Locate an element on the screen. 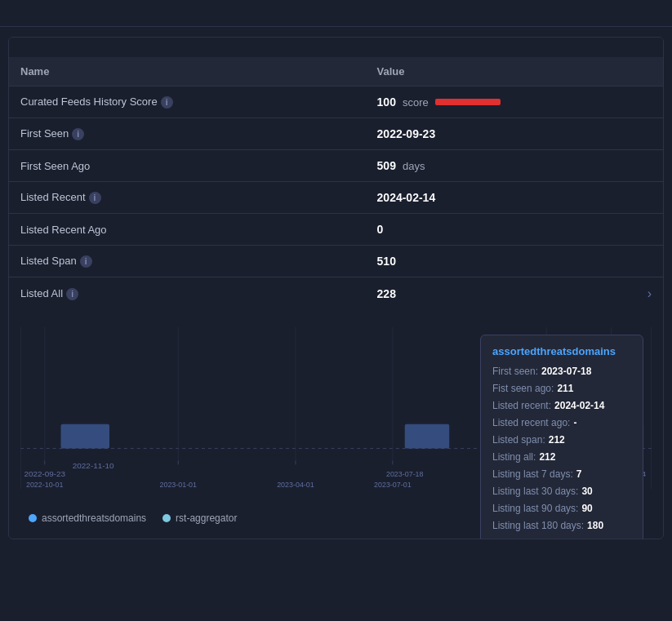 Image resolution: width=672 pixels, height=621 pixels. tooltip-row: Listed recent ago: - is located at coordinates (562, 423).